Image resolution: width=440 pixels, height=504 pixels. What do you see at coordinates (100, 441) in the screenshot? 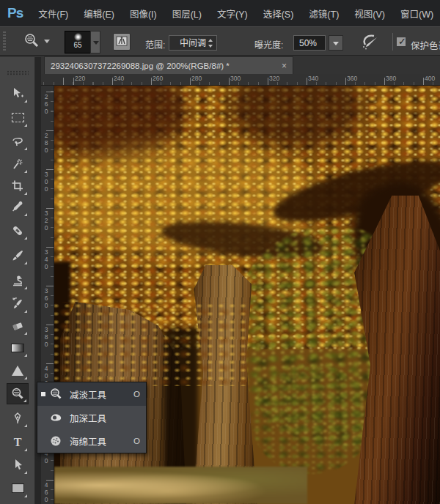
I see `flyout-label: 海绵工具` at bounding box center [100, 441].